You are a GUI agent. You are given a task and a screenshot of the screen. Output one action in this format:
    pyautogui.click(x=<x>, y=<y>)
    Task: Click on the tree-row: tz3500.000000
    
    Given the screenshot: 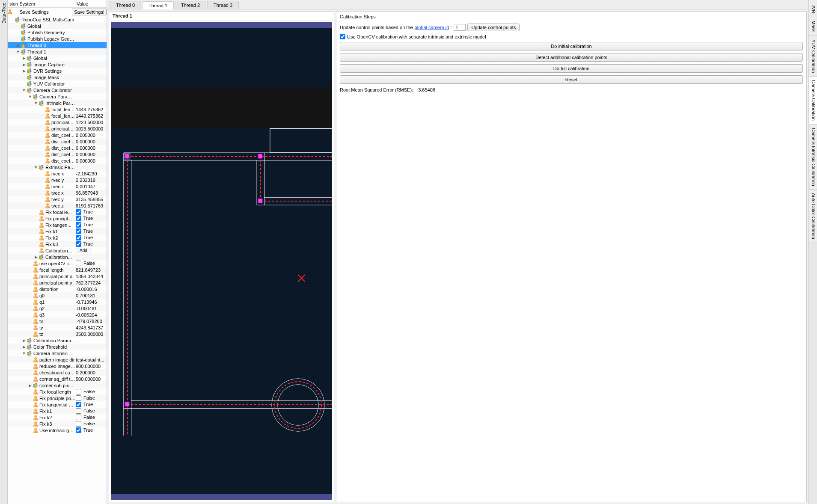 What is the action you would take?
    pyautogui.click(x=57, y=334)
    